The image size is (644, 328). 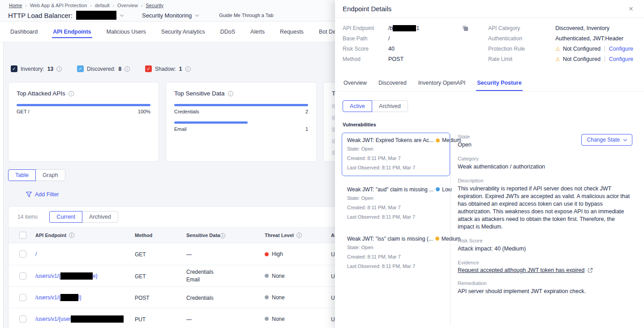 What do you see at coordinates (203, 235) in the screenshot?
I see `col-sensitive-data: Sensitive Data` at bounding box center [203, 235].